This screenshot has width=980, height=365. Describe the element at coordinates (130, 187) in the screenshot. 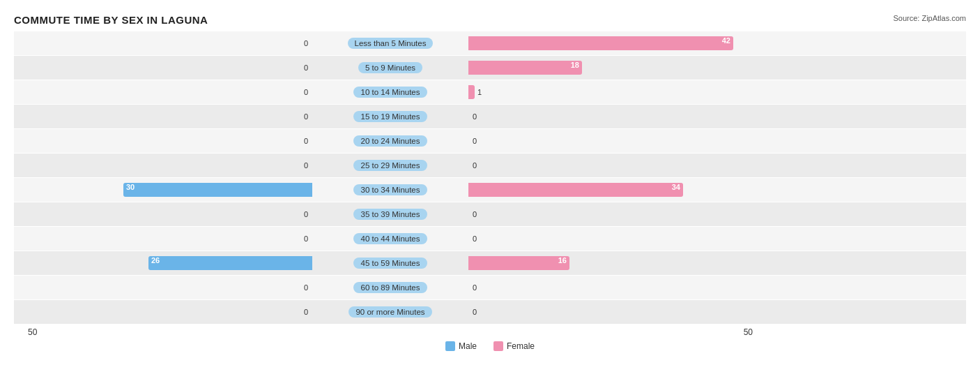

I see `male-value: 30` at that location.